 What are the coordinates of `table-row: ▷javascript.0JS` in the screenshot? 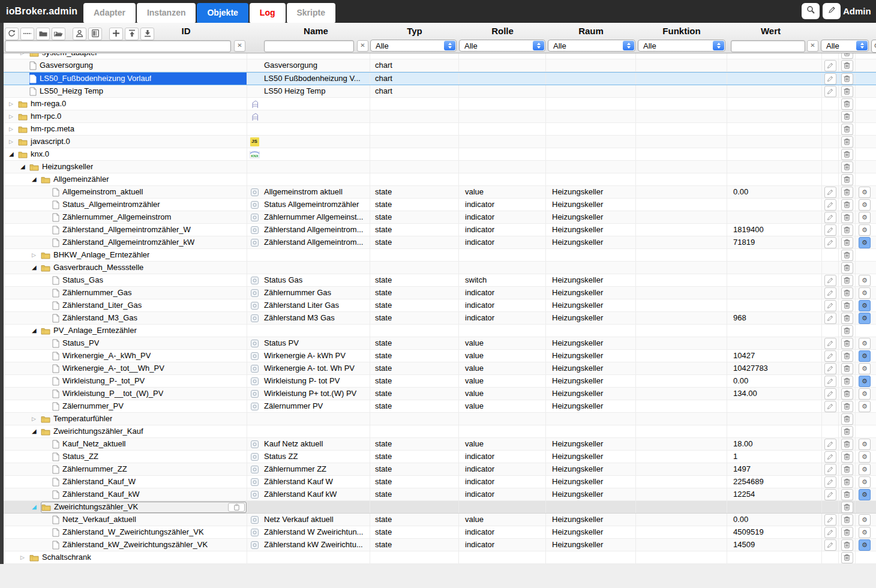 It's located at (438, 142).